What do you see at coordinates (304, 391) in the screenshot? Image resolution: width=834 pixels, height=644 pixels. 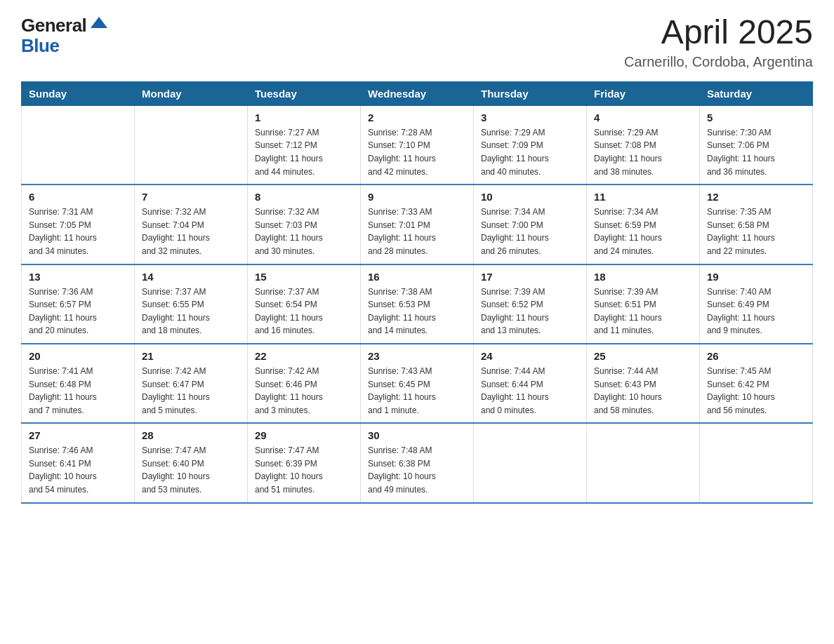 I see `day-info: Sunrise: 7:42 AM Sunset: 6:46 PM Dayligh…` at bounding box center [304, 391].